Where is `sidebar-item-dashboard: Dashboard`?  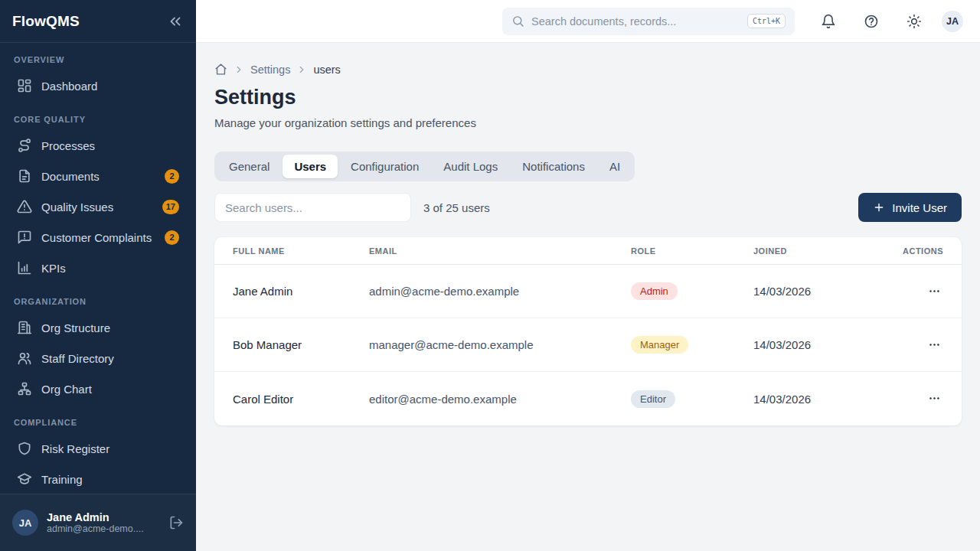
sidebar-item-dashboard: Dashboard is located at coordinates (98, 86).